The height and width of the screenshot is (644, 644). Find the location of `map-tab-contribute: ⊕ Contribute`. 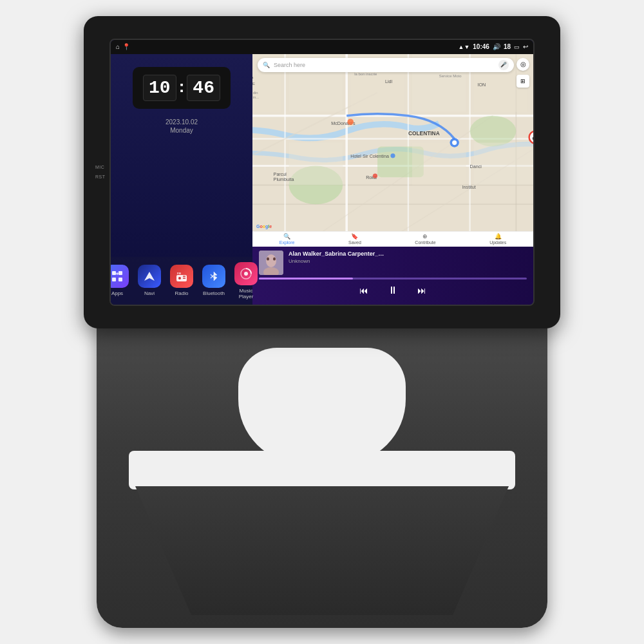

map-tab-contribute: ⊕ Contribute is located at coordinates (425, 239).